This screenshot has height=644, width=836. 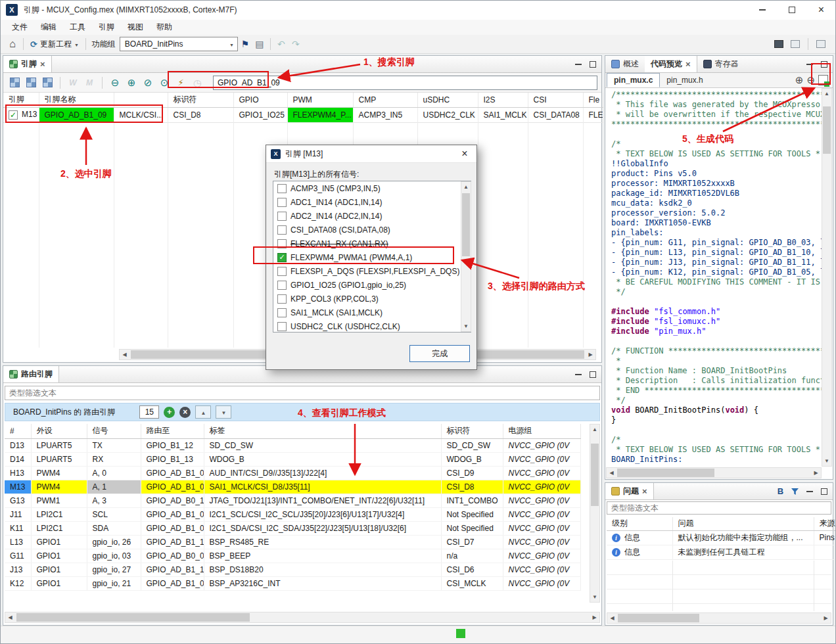 I want to click on add-row-button: +, so click(x=170, y=413).